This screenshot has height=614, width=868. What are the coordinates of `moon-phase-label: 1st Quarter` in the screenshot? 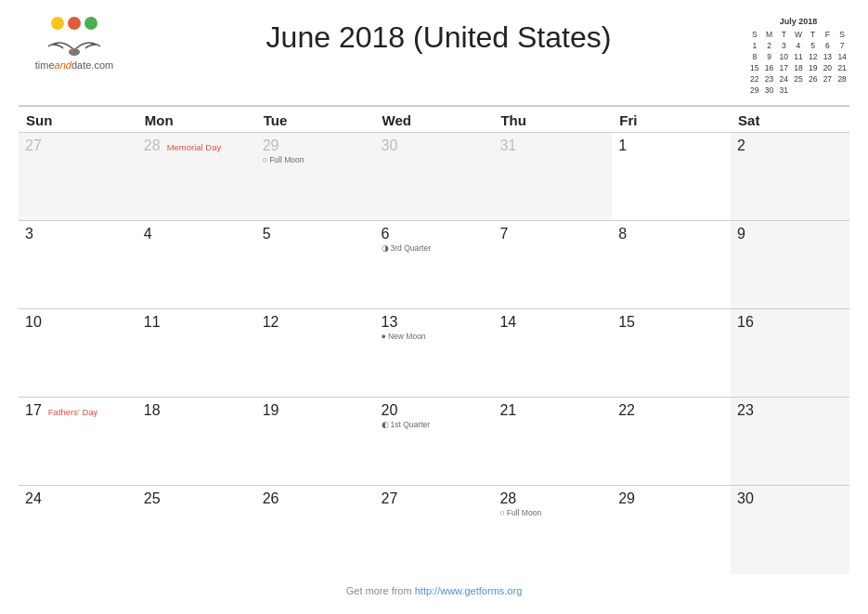 It's located at (410, 425).